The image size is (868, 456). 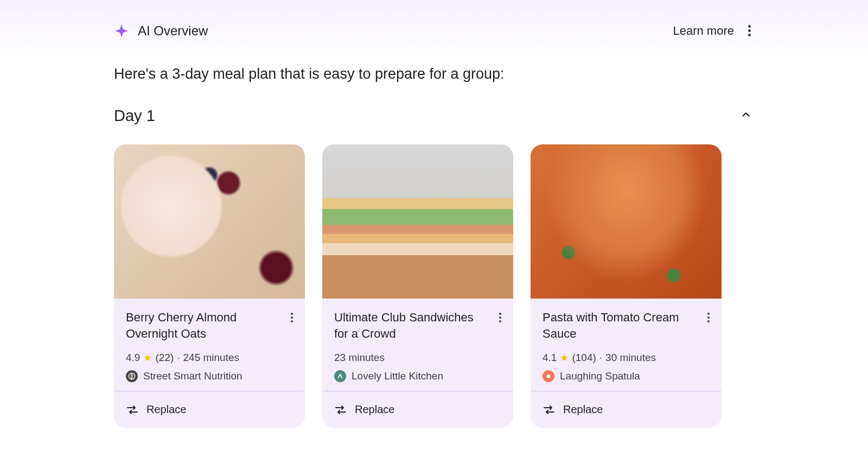 I want to click on review-count: (104), so click(x=584, y=358).